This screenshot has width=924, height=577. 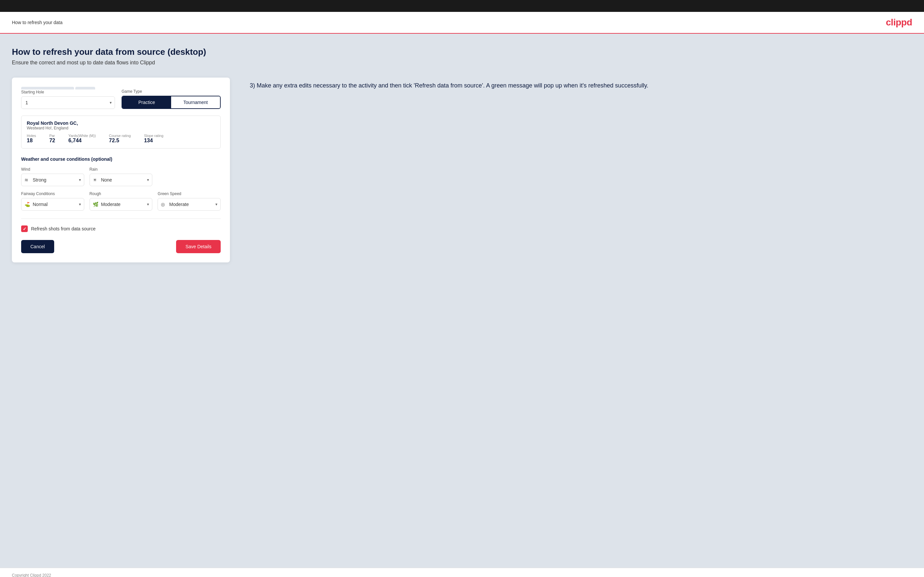 I want to click on rain-label: Rain, so click(x=121, y=169).